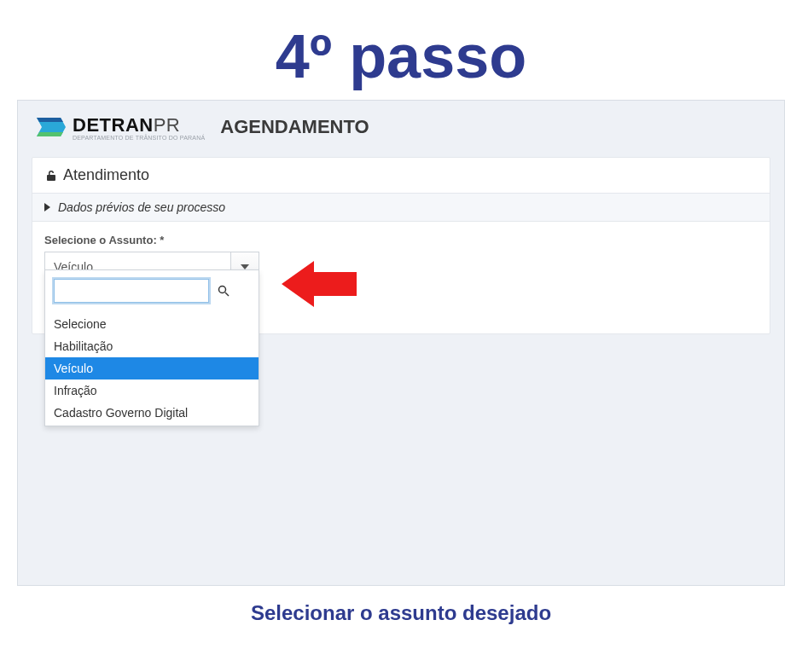 This screenshot has width=802, height=672. What do you see at coordinates (51, 176) in the screenshot?
I see `unlock-icon` at bounding box center [51, 176].